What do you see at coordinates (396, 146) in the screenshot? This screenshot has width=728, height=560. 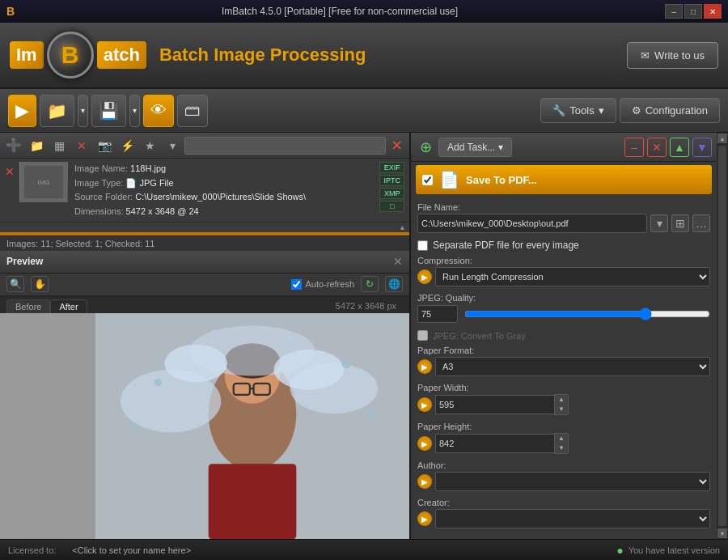 I see `search-clear-button: ✕` at bounding box center [396, 146].